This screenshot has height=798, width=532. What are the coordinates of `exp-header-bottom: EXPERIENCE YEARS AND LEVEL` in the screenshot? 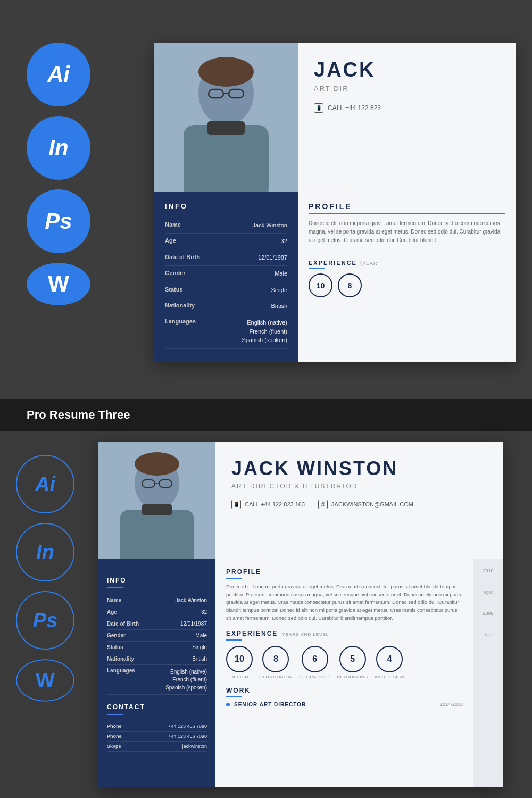 It's located at (345, 634).